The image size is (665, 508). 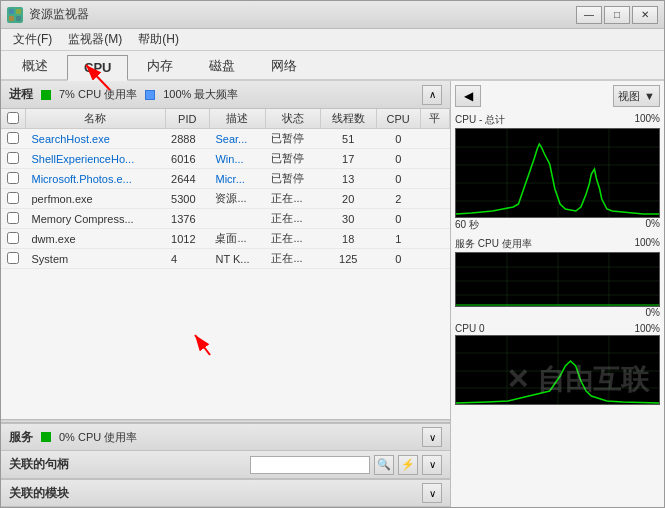 What do you see at coordinates (348, 119) in the screenshot?
I see `col-threads: 线程数` at bounding box center [348, 119].